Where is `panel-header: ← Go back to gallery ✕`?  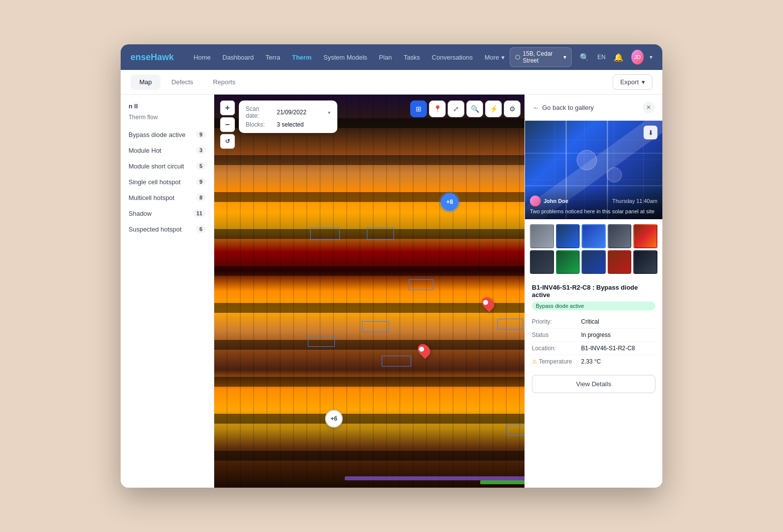
panel-header: ← Go back to gallery ✕ is located at coordinates (594, 107).